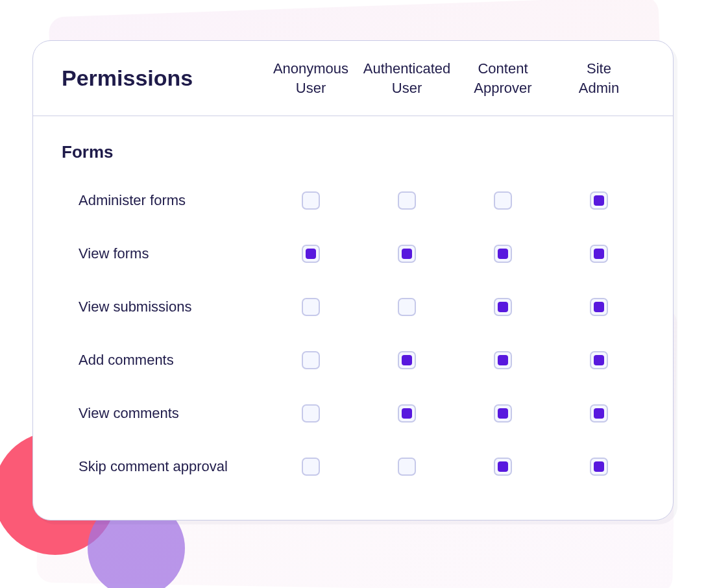 The height and width of the screenshot is (588, 706). Describe the element at coordinates (162, 413) in the screenshot. I see `permission-label: View comments` at that location.